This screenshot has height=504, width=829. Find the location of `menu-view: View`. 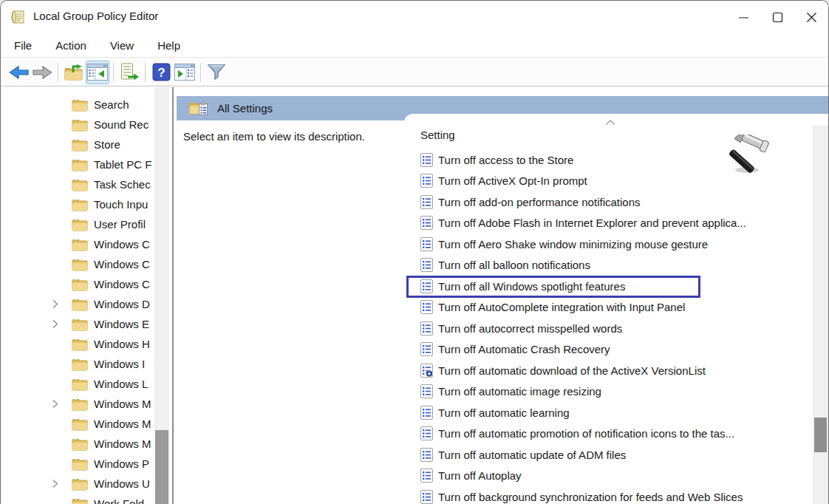

menu-view: View is located at coordinates (122, 46).